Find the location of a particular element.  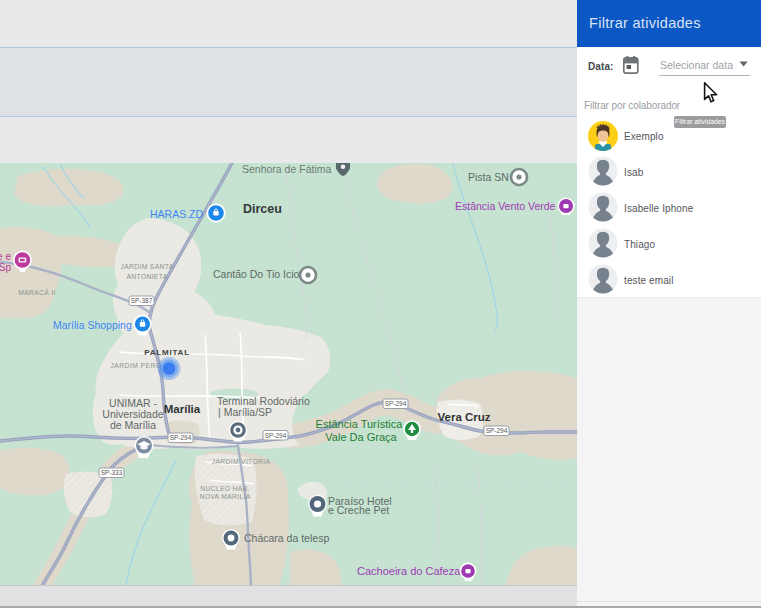

svg-text: Sp is located at coordinates (6, 268).